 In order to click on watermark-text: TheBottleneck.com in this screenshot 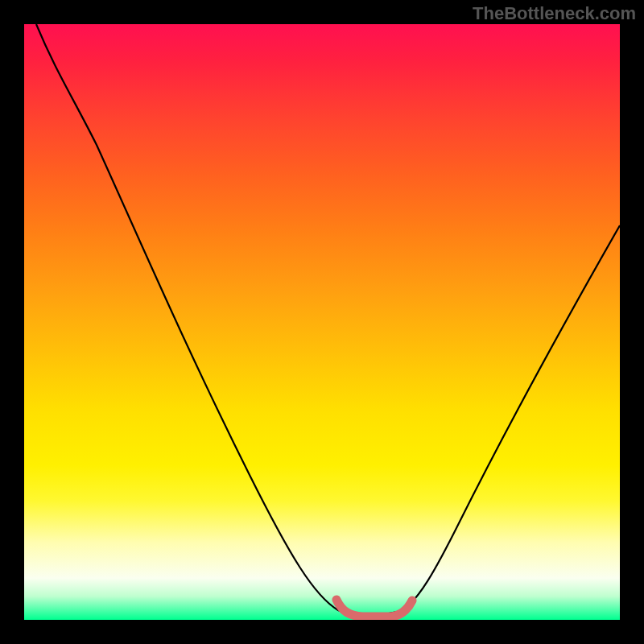, I will do `click(554, 14)`.